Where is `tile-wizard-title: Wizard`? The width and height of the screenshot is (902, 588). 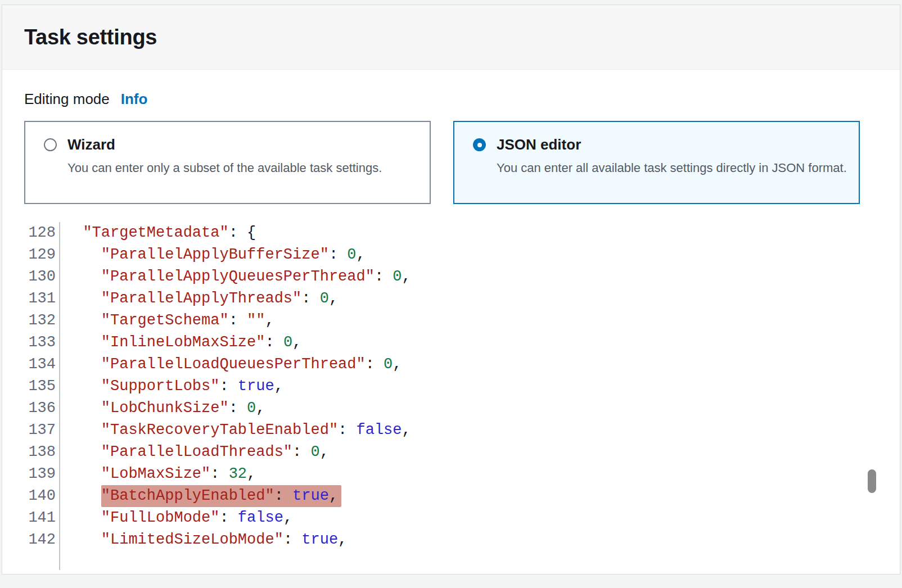 tile-wizard-title: Wizard is located at coordinates (91, 145).